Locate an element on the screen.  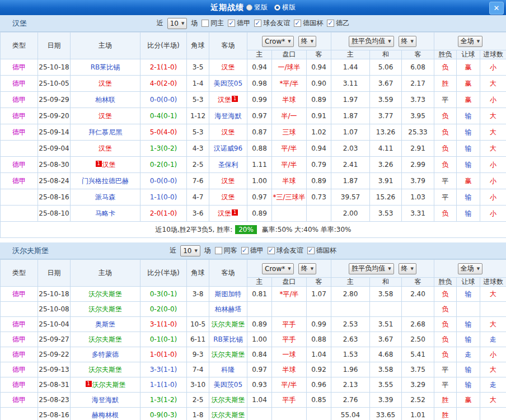
corner-cell: 3-8 is located at coordinates (198, 295).